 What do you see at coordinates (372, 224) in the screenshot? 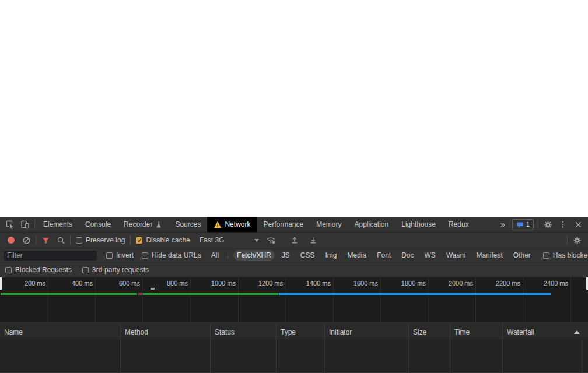
I see `tab-label: Application` at bounding box center [372, 224].